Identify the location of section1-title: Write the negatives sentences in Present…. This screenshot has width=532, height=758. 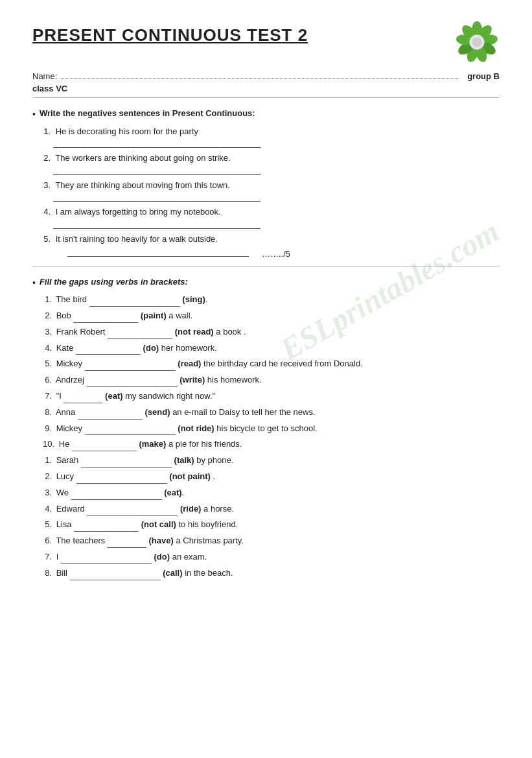
(148, 113).